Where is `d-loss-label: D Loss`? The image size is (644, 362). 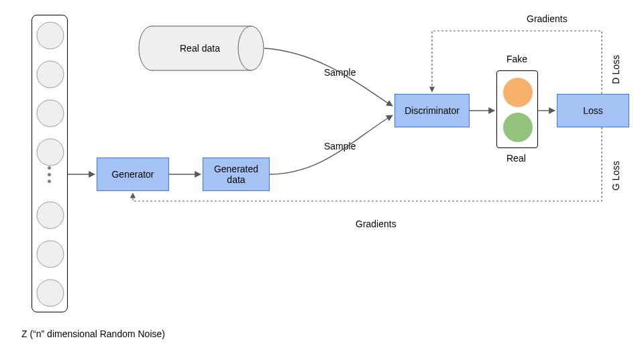
d-loss-label: D Loss is located at coordinates (616, 70).